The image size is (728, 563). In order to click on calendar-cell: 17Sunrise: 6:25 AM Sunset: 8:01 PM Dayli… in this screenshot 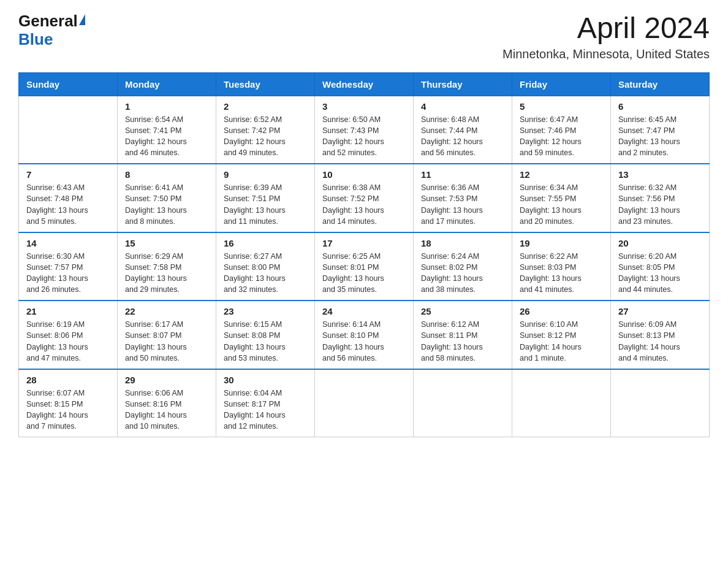, I will do `click(364, 267)`.